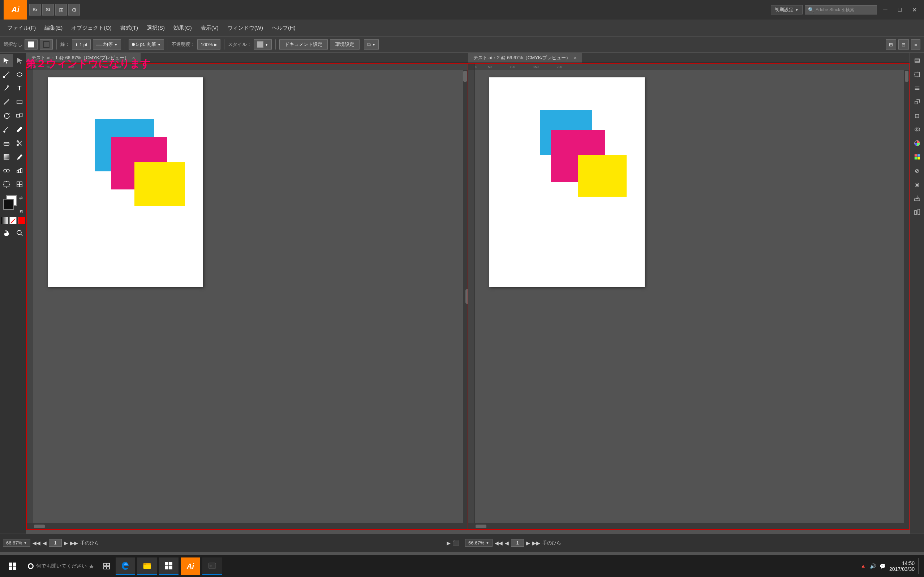  Describe the element at coordinates (345, 44) in the screenshot. I see `env-settings-button: 環境設定` at that location.